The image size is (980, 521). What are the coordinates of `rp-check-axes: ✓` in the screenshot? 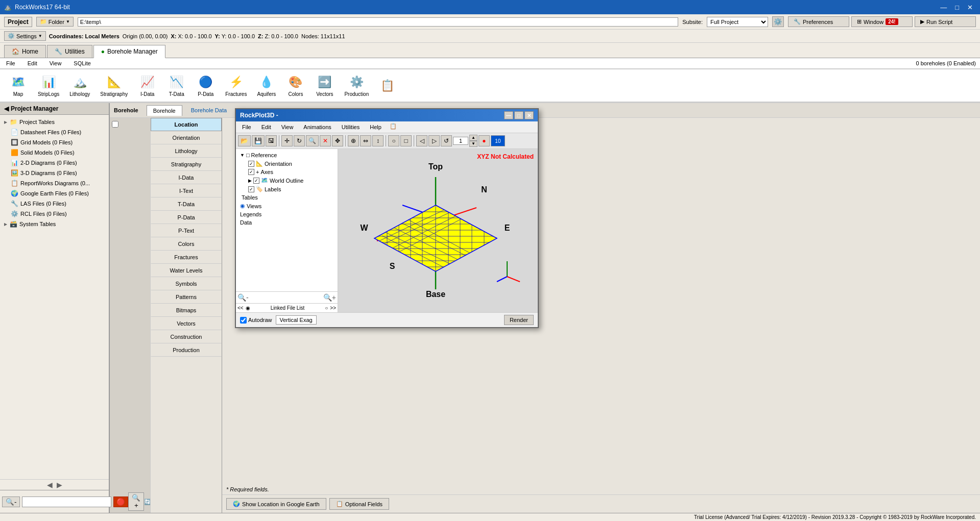 It's located at (251, 172).